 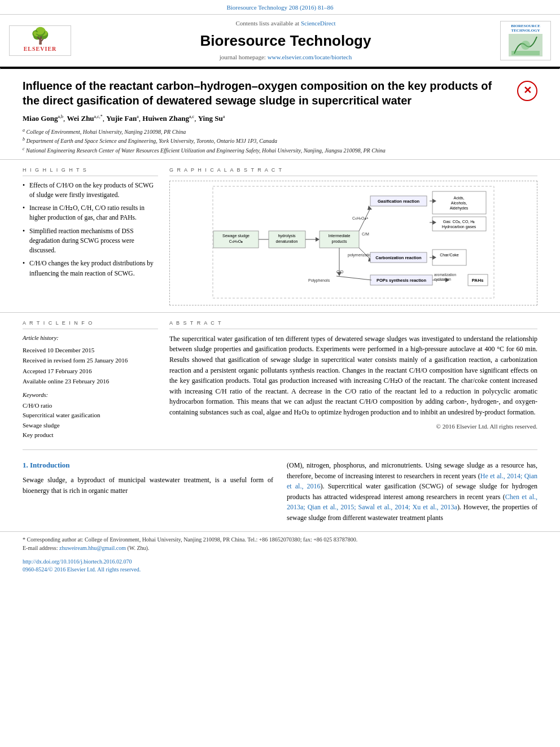 I want to click on svg-text: hydrolysis, so click(x=287, y=236).